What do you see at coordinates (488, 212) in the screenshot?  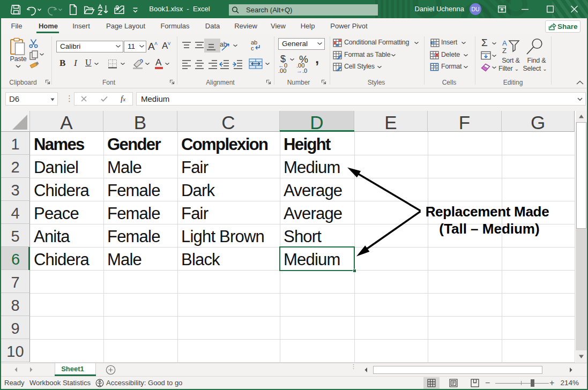 I see `svg-text: Replacement Made` at bounding box center [488, 212].